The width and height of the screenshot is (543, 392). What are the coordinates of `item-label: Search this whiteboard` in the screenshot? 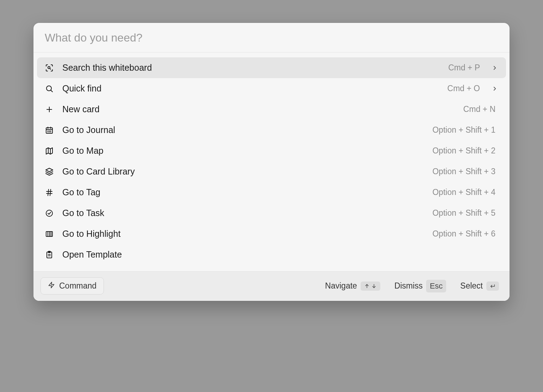 It's located at (251, 68).